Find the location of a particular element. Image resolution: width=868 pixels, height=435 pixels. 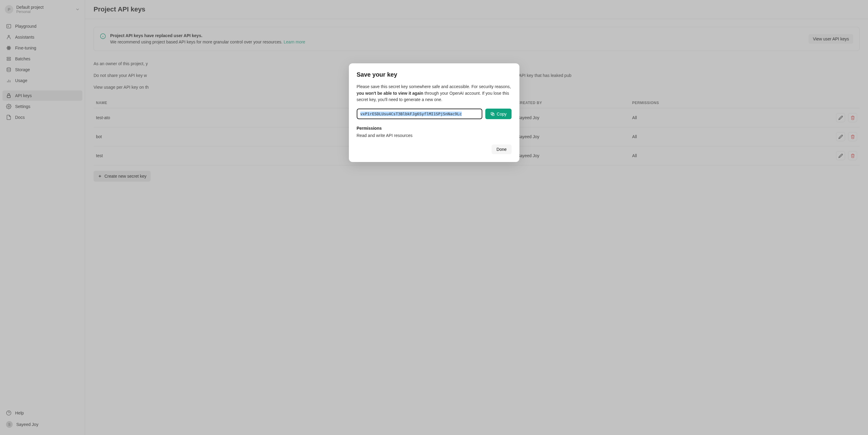

copy-label: Copy is located at coordinates (502, 114).